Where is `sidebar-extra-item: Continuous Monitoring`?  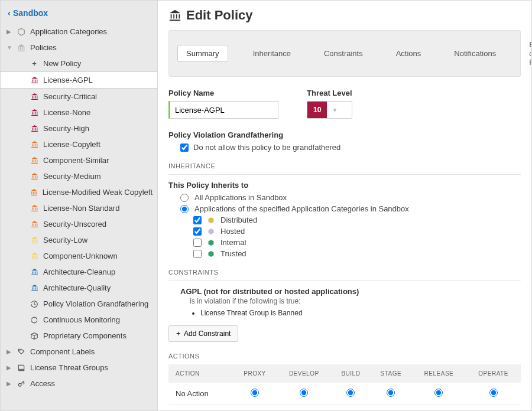 sidebar-extra-item: Continuous Monitoring is located at coordinates (79, 320).